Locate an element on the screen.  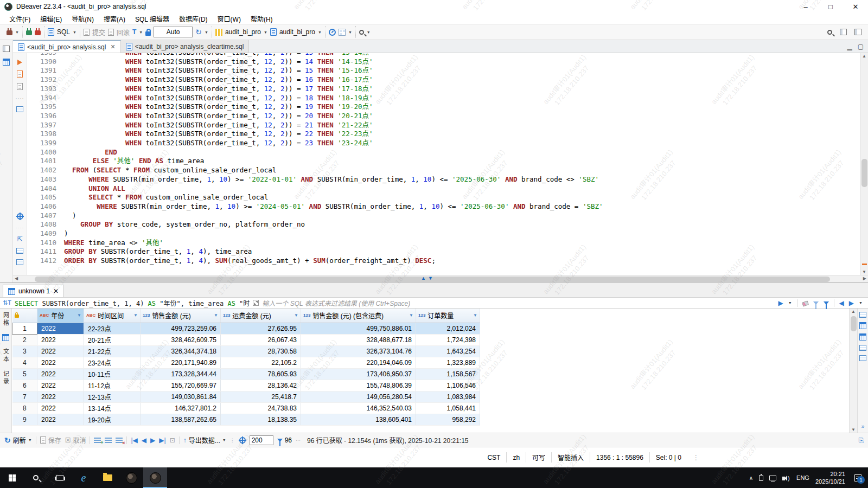
perspective-icon is located at coordinates (843, 32).